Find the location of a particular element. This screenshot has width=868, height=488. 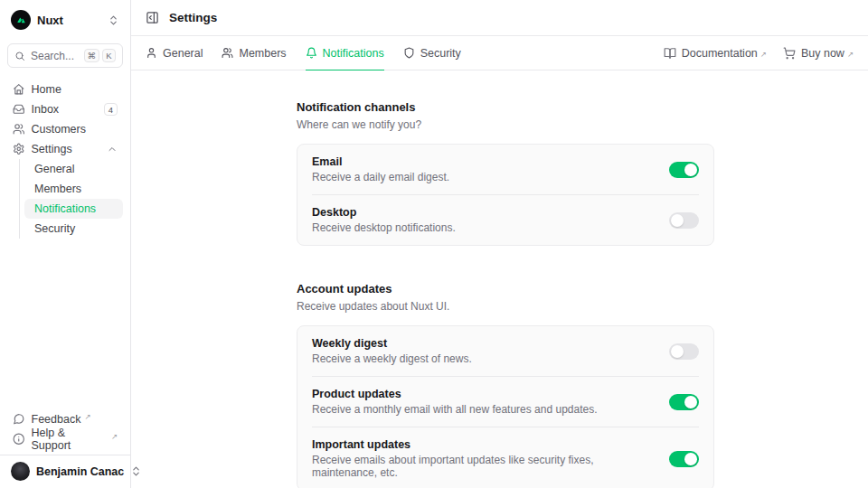

tabbar-actions: Documentation ↗ Buy now ↗ is located at coordinates (759, 53).